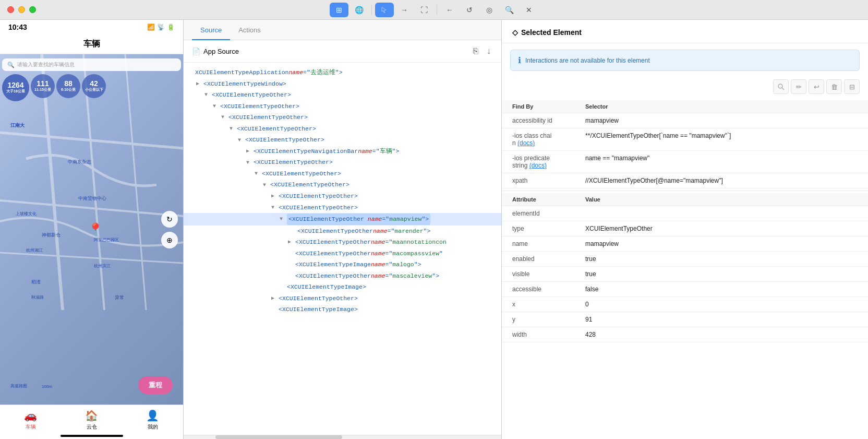  Describe the element at coordinates (10, 9) in the screenshot. I see `close-button` at that location.